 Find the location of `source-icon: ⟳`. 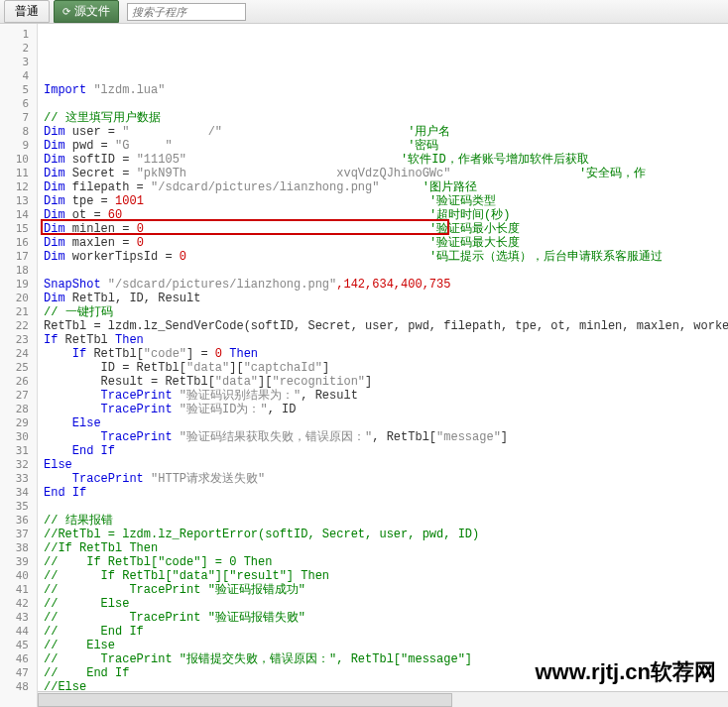

source-icon: ⟳ is located at coordinates (66, 12).